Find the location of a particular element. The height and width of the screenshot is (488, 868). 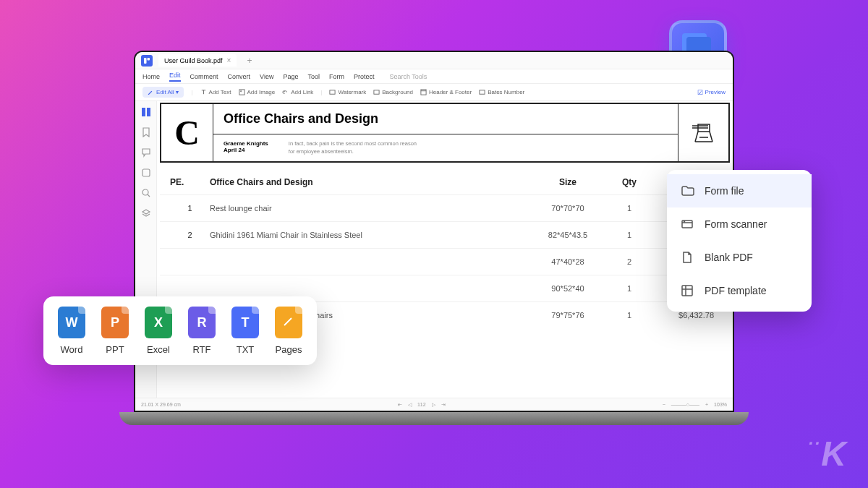

blank-pdf-icon is located at coordinates (687, 257).